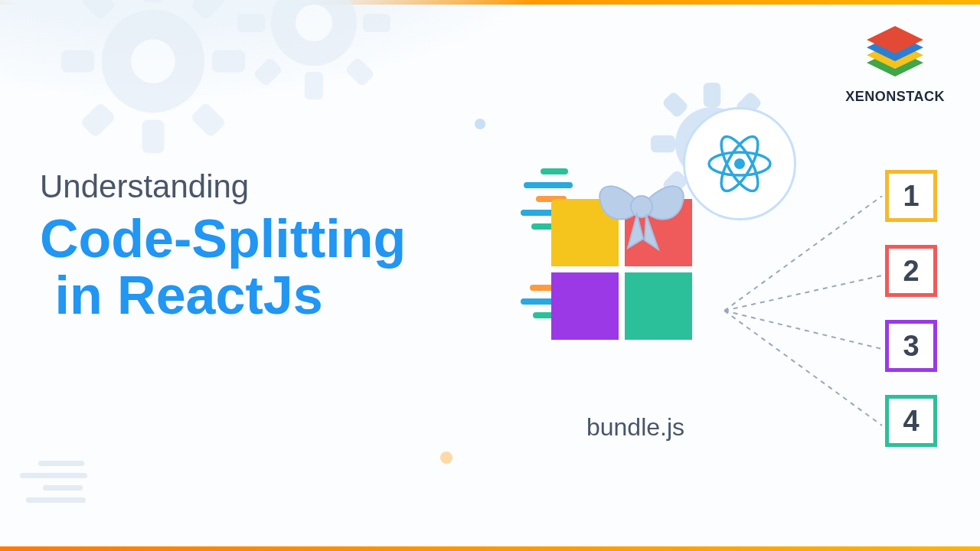 This screenshot has width=980, height=551. I want to click on chunk-box-4: 4, so click(911, 421).